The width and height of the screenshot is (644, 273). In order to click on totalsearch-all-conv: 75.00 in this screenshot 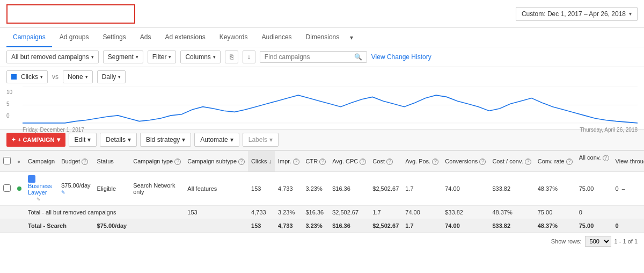, I will do `click(594, 226)`.